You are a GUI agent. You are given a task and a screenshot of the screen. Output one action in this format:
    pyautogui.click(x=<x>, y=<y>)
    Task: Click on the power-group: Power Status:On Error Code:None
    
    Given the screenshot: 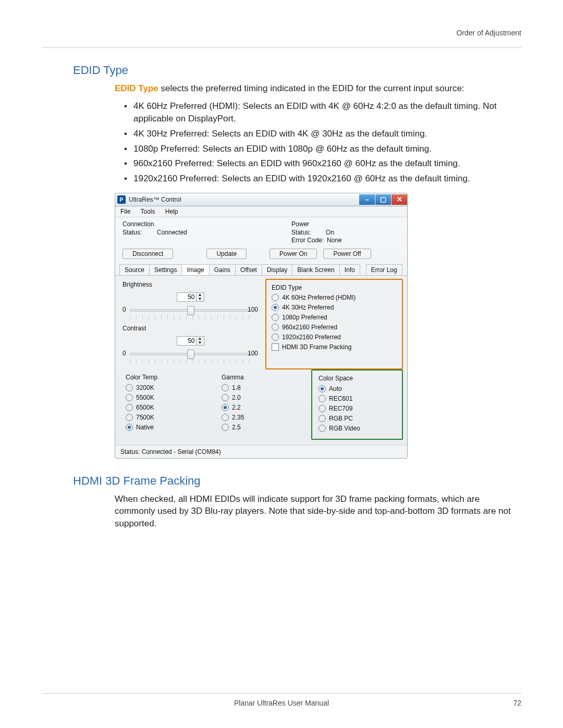 What is the action you would take?
    pyautogui.click(x=317, y=232)
    